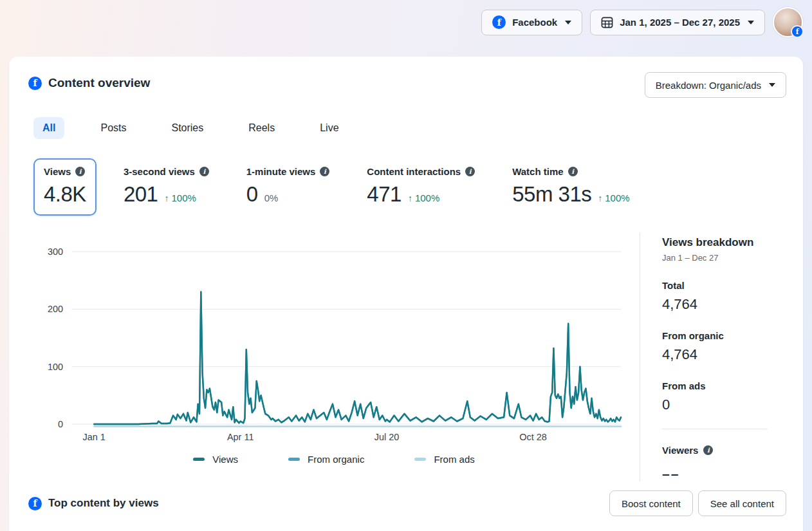 Image resolution: width=812 pixels, height=531 pixels. Describe the element at coordinates (55, 252) in the screenshot. I see `svg-text: 300` at that location.